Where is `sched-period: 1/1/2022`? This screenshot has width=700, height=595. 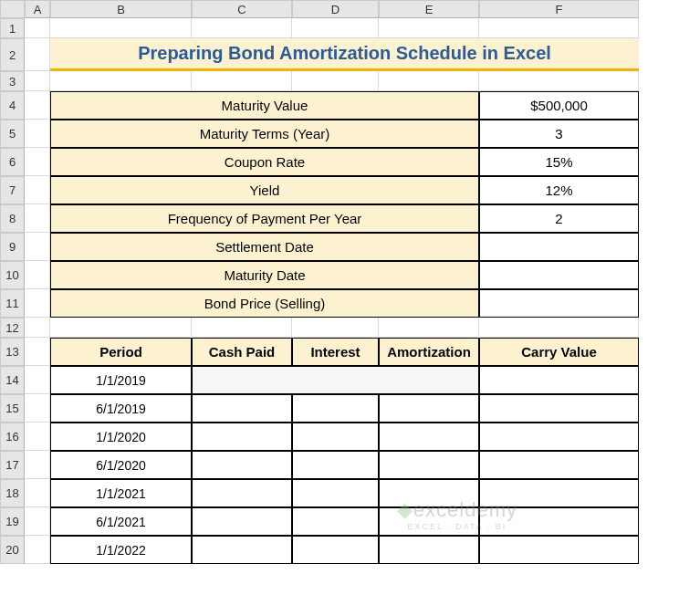 sched-period: 1/1/2022 is located at coordinates (120, 549).